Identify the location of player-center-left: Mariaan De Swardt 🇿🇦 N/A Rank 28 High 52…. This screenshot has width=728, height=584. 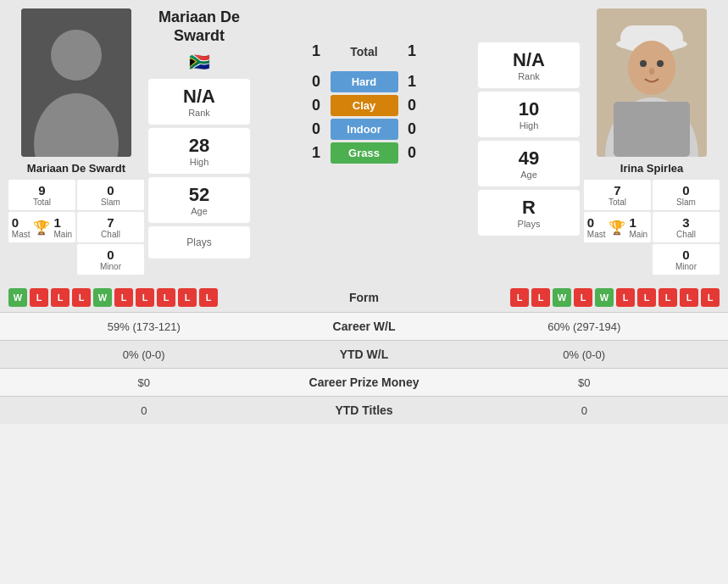
(199, 142).